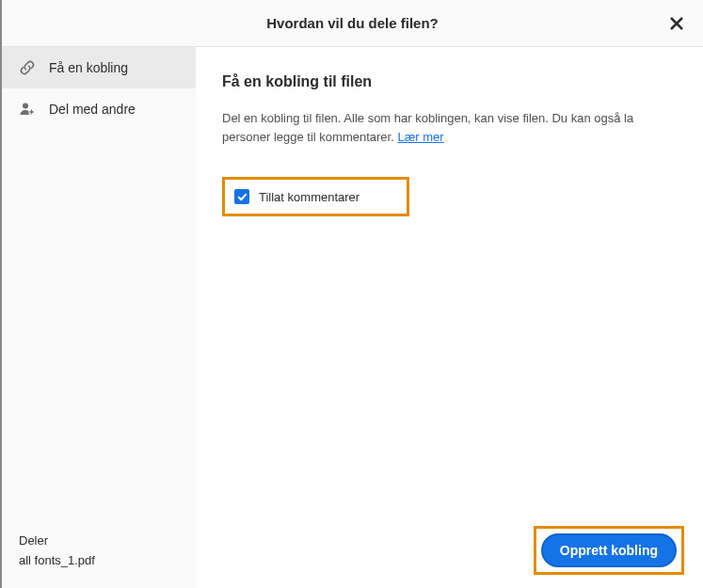  Describe the element at coordinates (99, 561) in the screenshot. I see `share-filename: all fonts_1.pdf` at that location.